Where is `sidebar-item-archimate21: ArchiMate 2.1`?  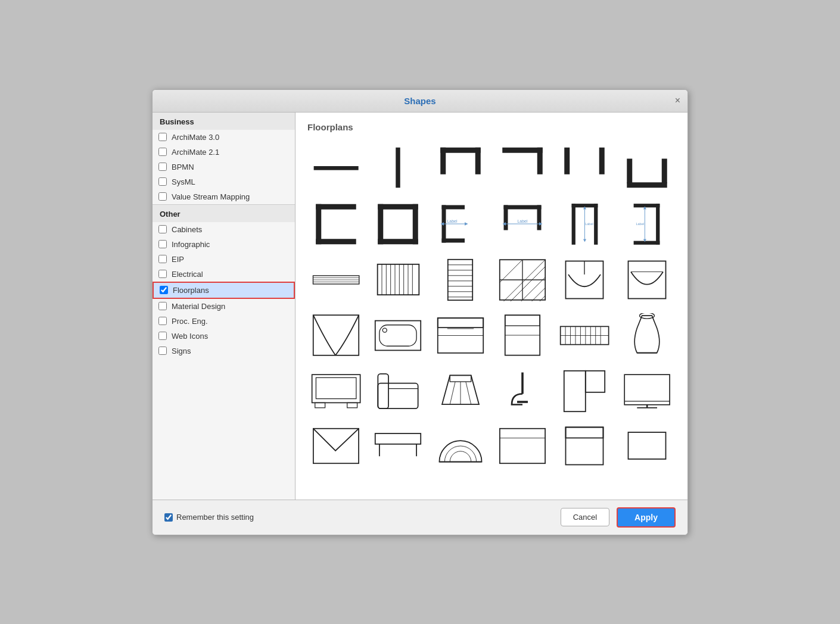
sidebar-item-archimate21: ArchiMate 2.1 is located at coordinates (224, 152).